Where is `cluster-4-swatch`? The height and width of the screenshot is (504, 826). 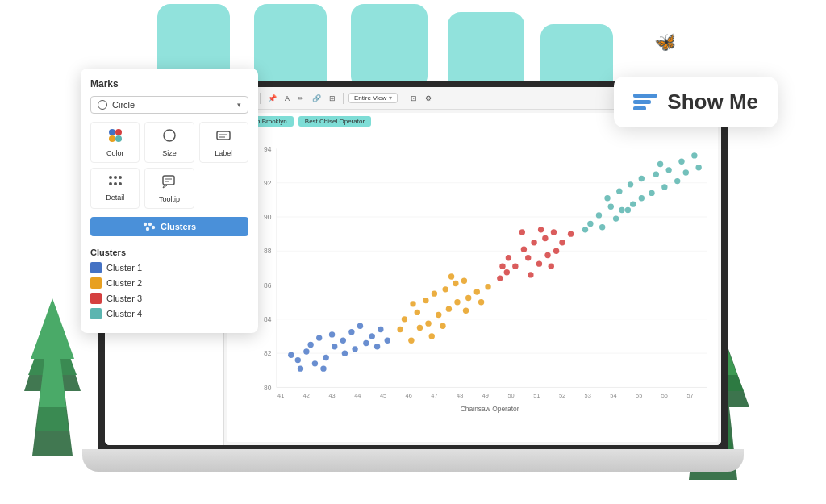 cluster-4-swatch is located at coordinates (96, 314).